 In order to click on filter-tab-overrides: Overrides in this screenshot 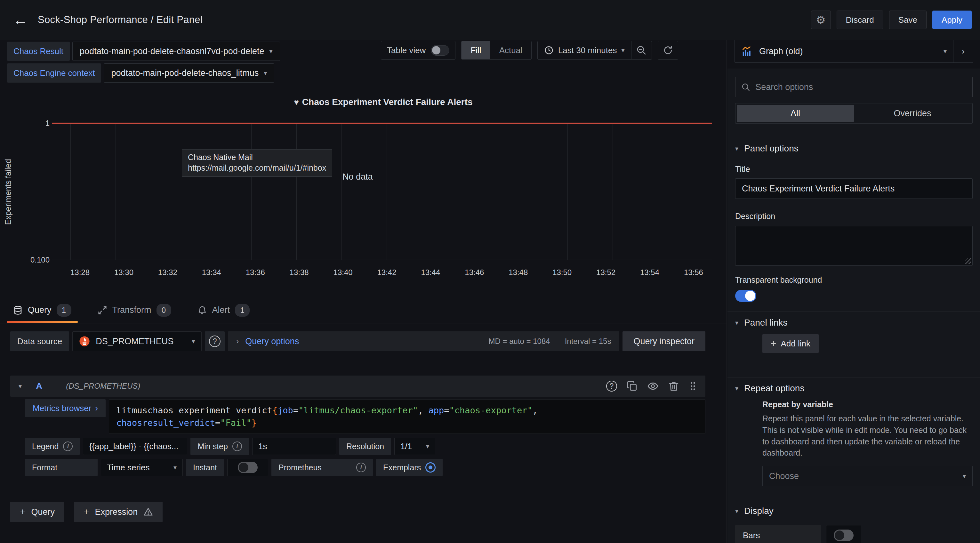, I will do `click(912, 113)`.